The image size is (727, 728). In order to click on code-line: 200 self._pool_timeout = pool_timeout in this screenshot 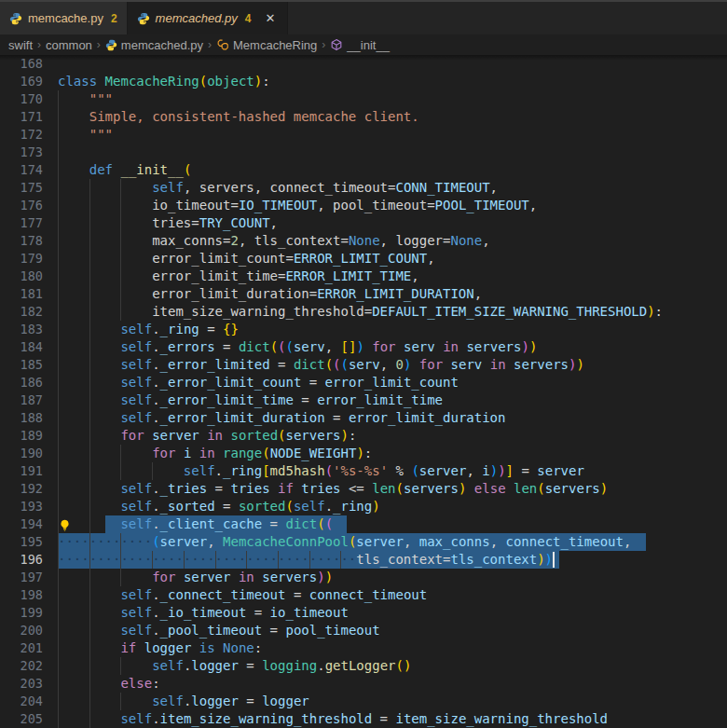, I will do `click(364, 630)`.